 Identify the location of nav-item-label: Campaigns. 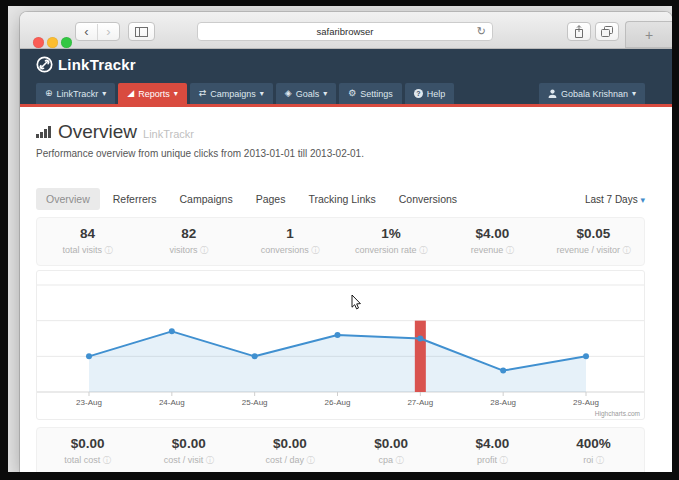
(233, 94).